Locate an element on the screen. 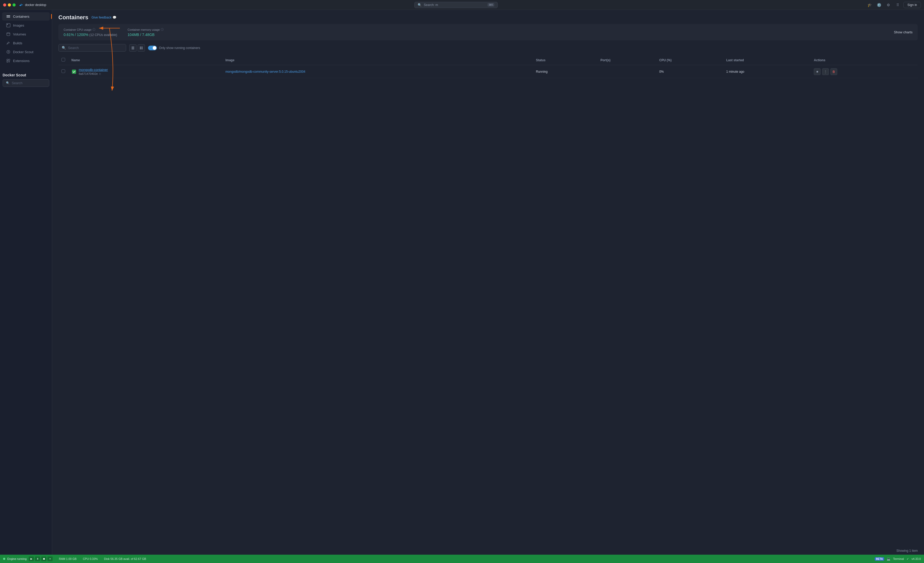  container-name-link: mongodb-container is located at coordinates (93, 70).